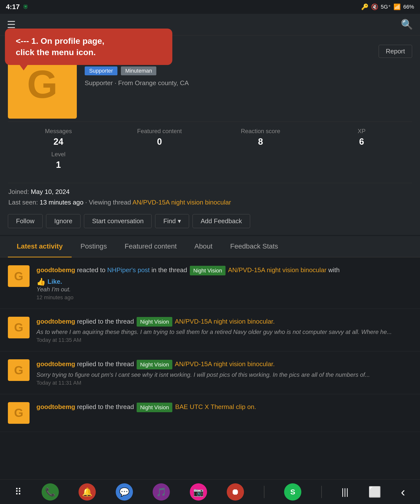  What do you see at coordinates (160, 137) in the screenshot?
I see `stat-featured: Featured content 0` at bounding box center [160, 137].